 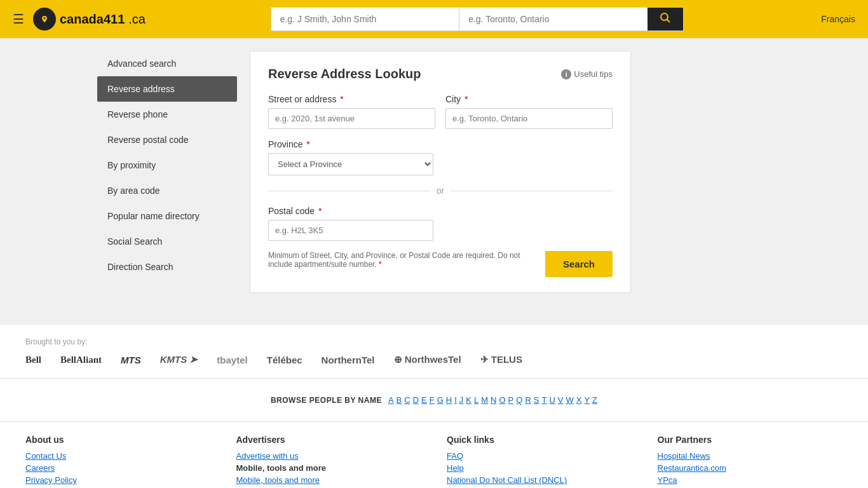 I want to click on sidebar-item-reverse-postal-code: Reverse postal code, so click(x=167, y=140).